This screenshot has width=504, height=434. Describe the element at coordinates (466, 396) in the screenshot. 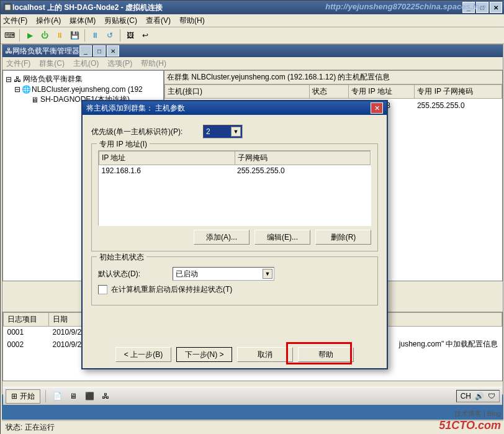

I see `ime-indicator: CH` at that location.